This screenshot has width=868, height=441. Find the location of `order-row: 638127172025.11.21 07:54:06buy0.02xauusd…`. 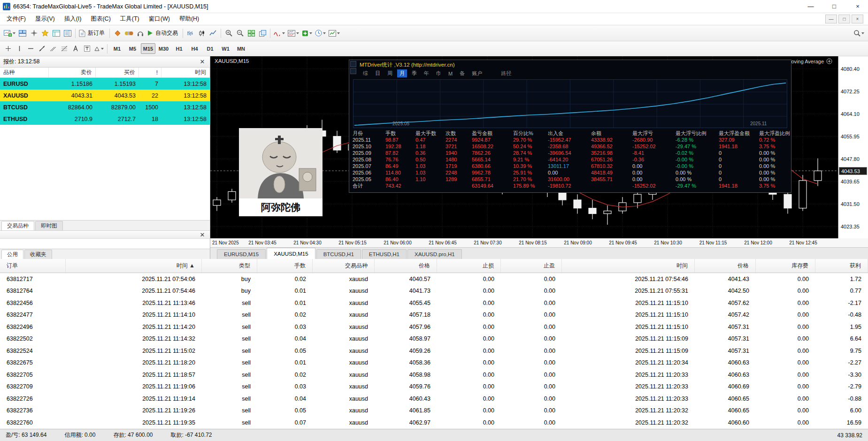

order-row: 638127172025.11.21 07:54:06buy0.02xauusd… is located at coordinates (434, 279).